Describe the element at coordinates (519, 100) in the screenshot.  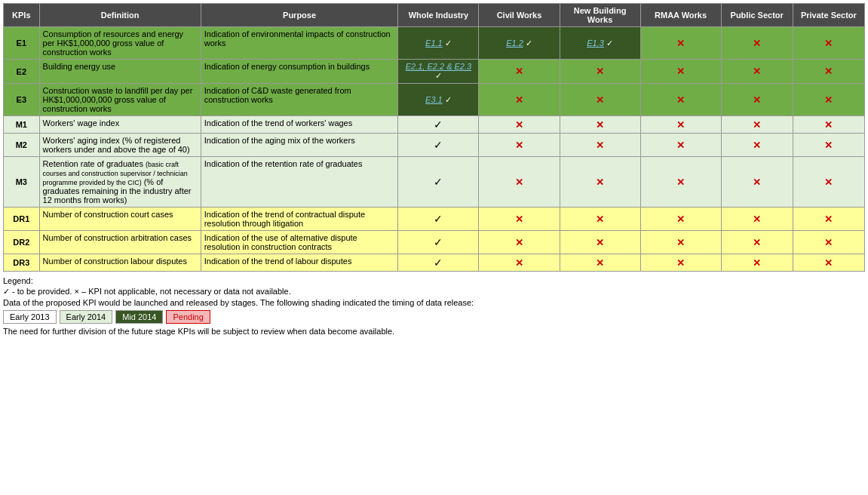
I see `cw-cell-e3: ✕` at that location.